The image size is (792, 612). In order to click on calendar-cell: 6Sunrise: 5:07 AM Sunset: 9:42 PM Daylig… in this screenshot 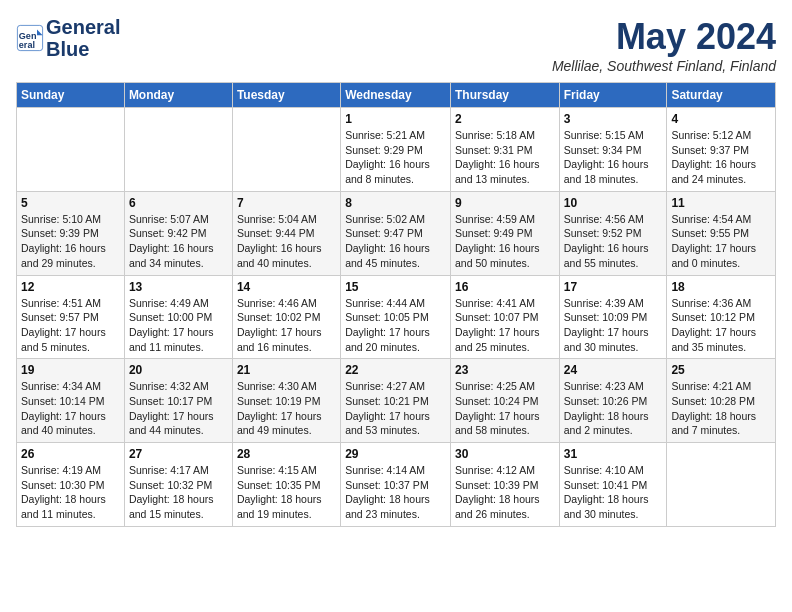, I will do `click(178, 233)`.